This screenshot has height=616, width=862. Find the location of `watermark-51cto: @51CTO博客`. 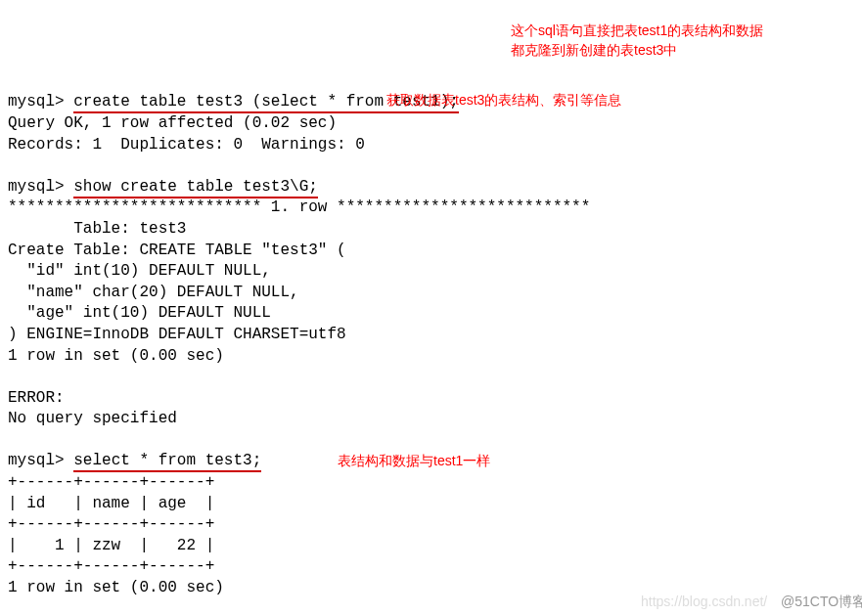

watermark-51cto: @51CTO博客 is located at coordinates (822, 602).